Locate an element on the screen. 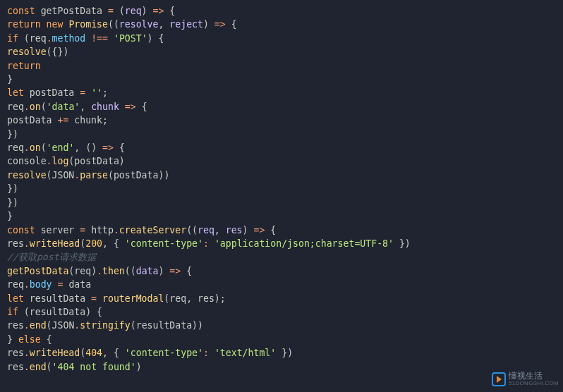 Image resolution: width=563 pixels, height=392 pixels. code-token: resolve is located at coordinates (27, 175).